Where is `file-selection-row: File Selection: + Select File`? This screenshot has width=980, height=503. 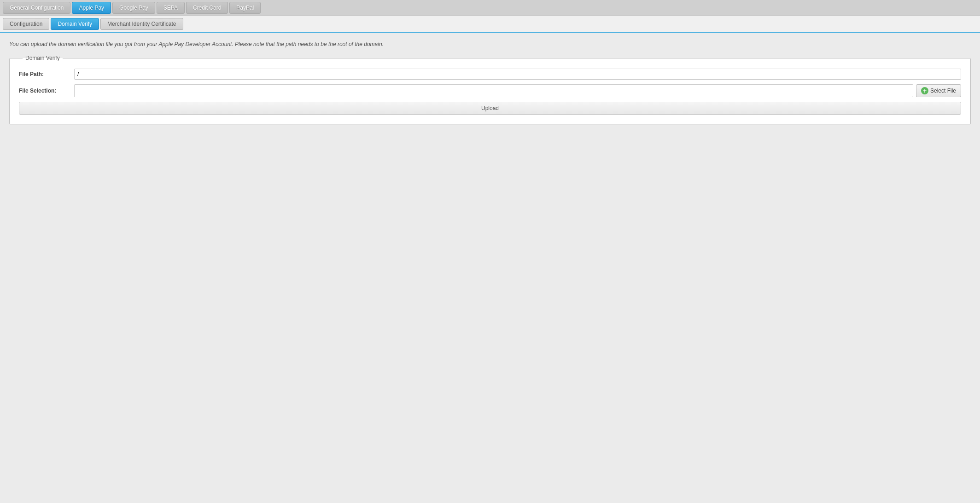
file-selection-row: File Selection: + Select File is located at coordinates (490, 91).